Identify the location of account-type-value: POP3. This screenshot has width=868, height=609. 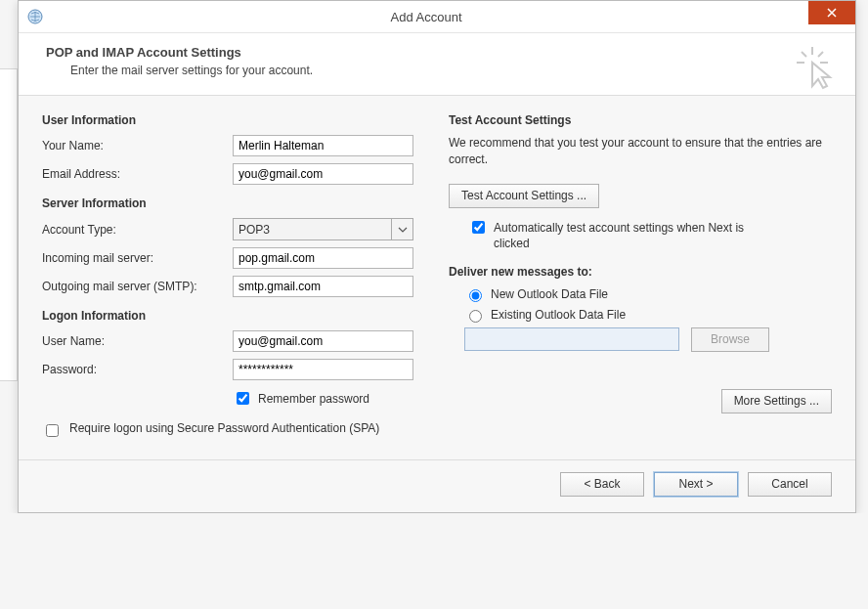
(254, 230).